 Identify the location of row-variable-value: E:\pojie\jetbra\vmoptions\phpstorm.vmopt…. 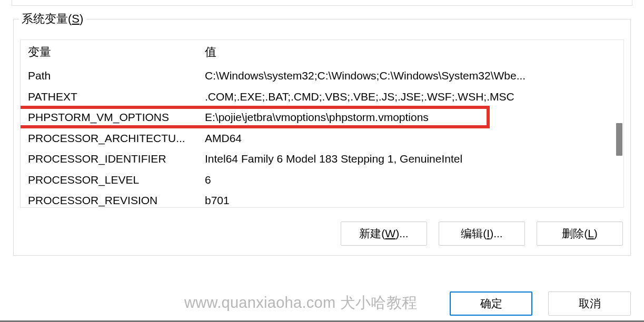
(411, 118).